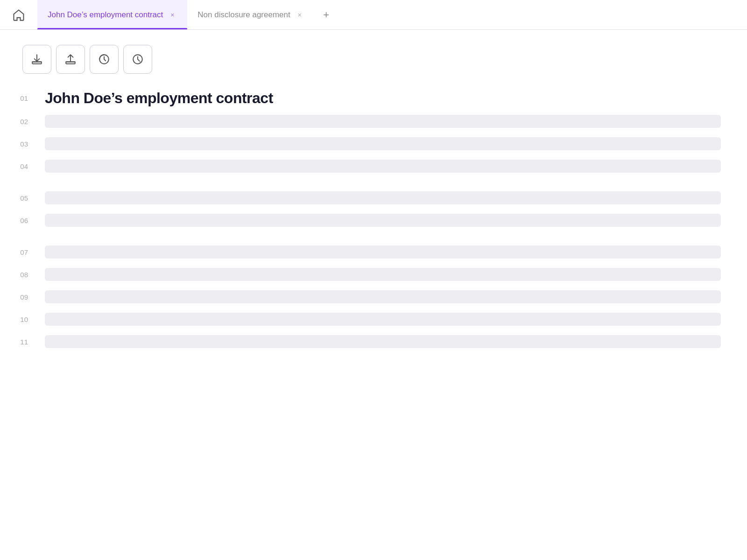  What do you see at coordinates (104, 59) in the screenshot?
I see `history-icon` at bounding box center [104, 59].